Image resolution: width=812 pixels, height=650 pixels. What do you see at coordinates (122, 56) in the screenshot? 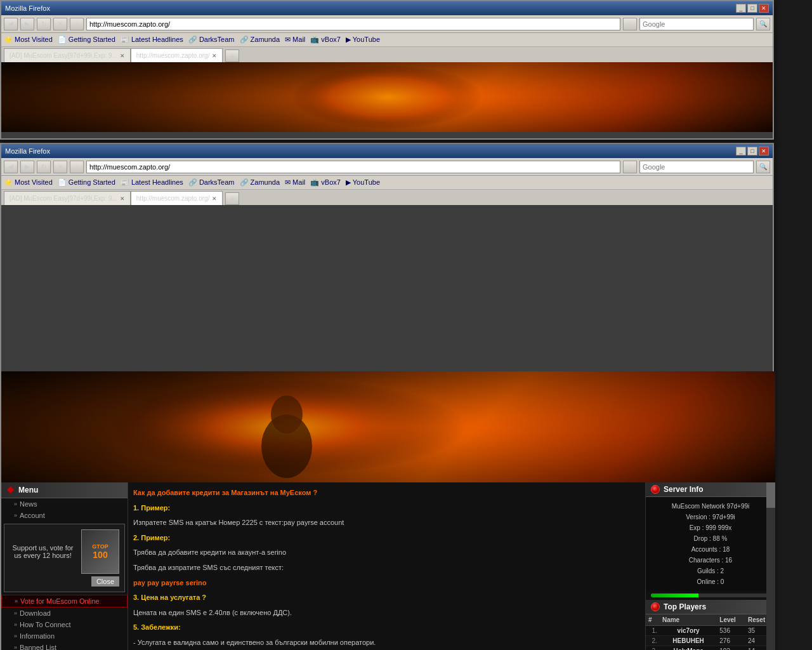
I see `tab-close-ad-1: ✕` at bounding box center [122, 56].